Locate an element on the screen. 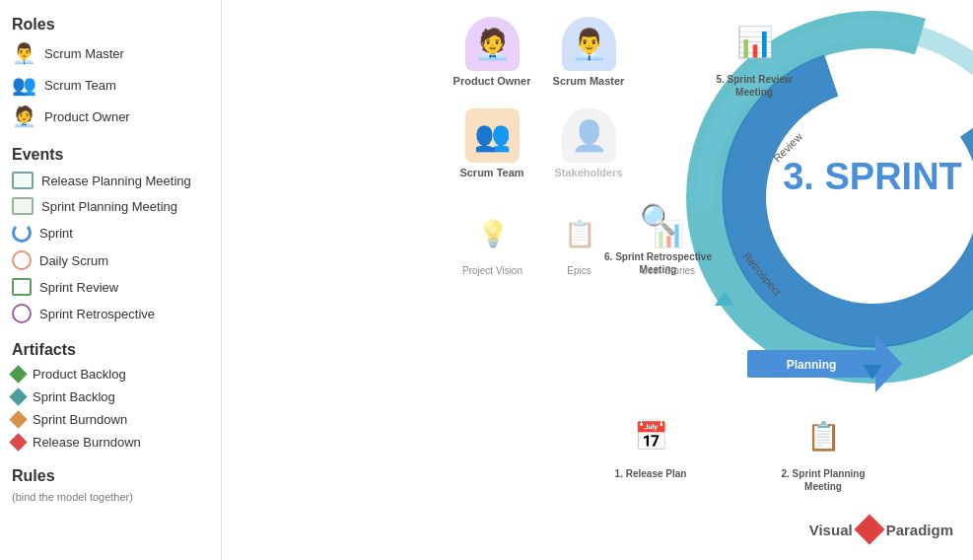 The width and height of the screenshot is (973, 560). scrum-team-icon: 👥 is located at coordinates (24, 85).